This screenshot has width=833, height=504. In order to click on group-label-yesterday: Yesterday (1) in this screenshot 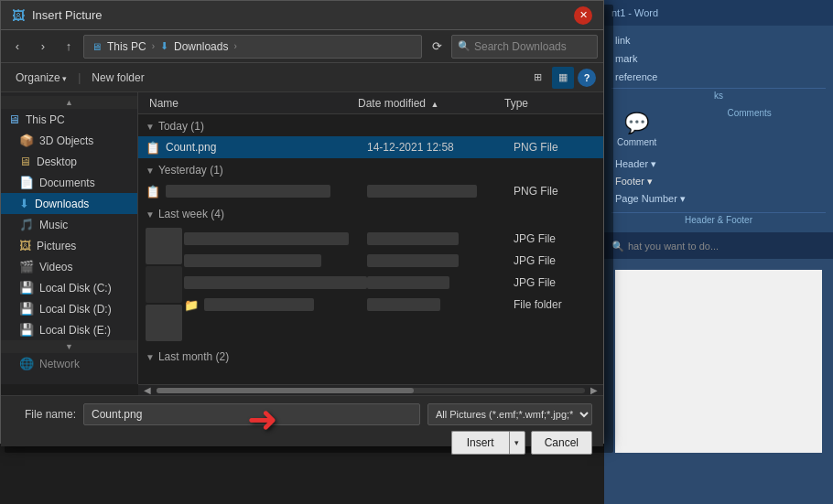, I will do `click(190, 170)`.